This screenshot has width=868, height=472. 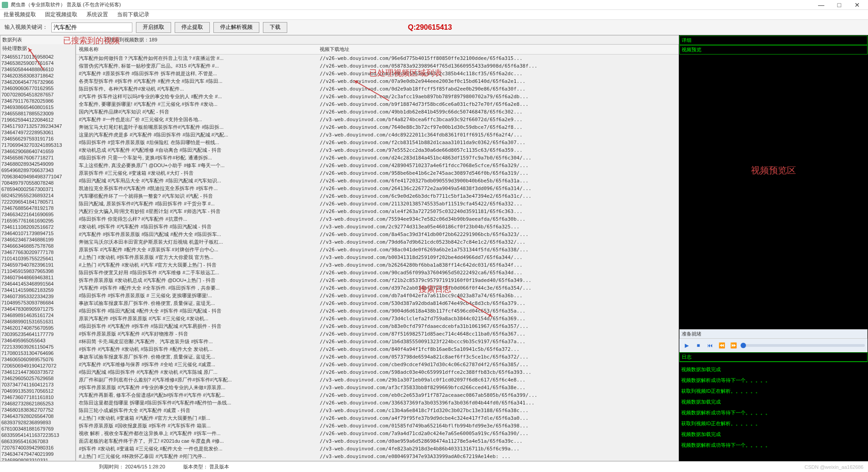 I want to click on table-row: #陈田拆车件 #汽车配件 #拆车件 #陈田汽配城 #汽车易损件 - 抖音//v2…, so click(x=377, y=326).